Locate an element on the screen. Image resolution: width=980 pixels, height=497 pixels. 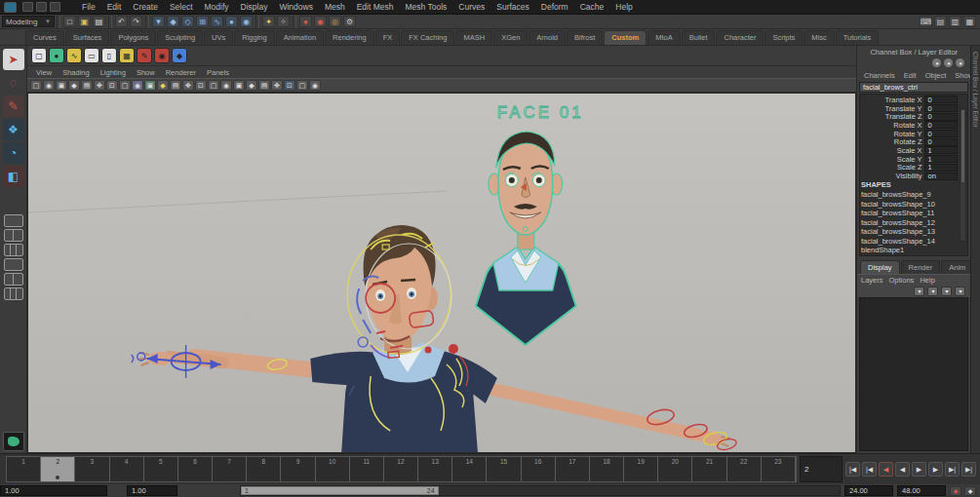
select-object-icon: ◆ is located at coordinates (174, 21).